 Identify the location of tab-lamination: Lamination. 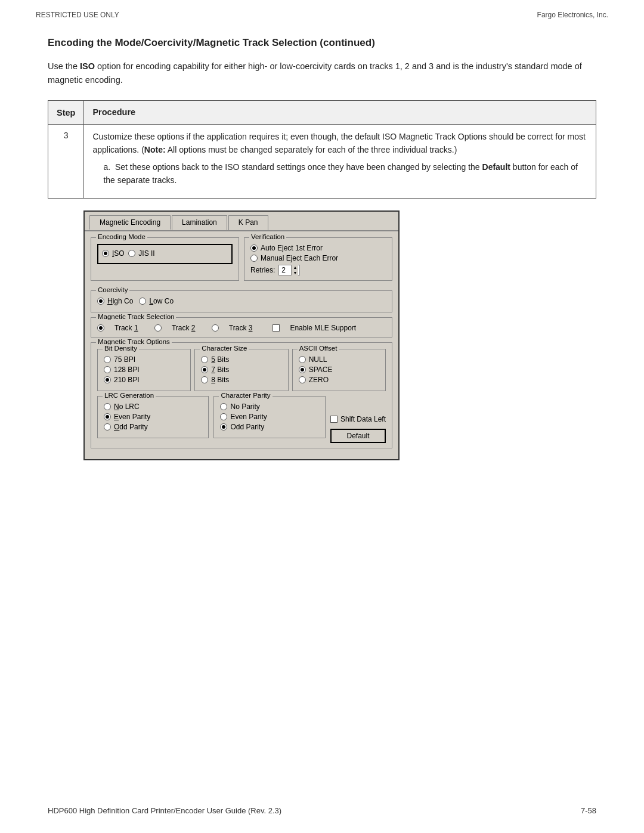
(199, 223).